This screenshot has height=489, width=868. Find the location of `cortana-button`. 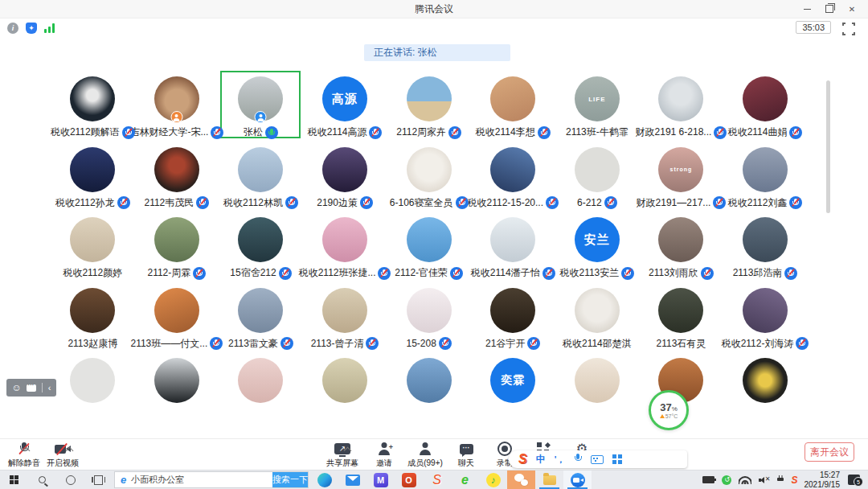

cortana-button is located at coordinates (71, 479).